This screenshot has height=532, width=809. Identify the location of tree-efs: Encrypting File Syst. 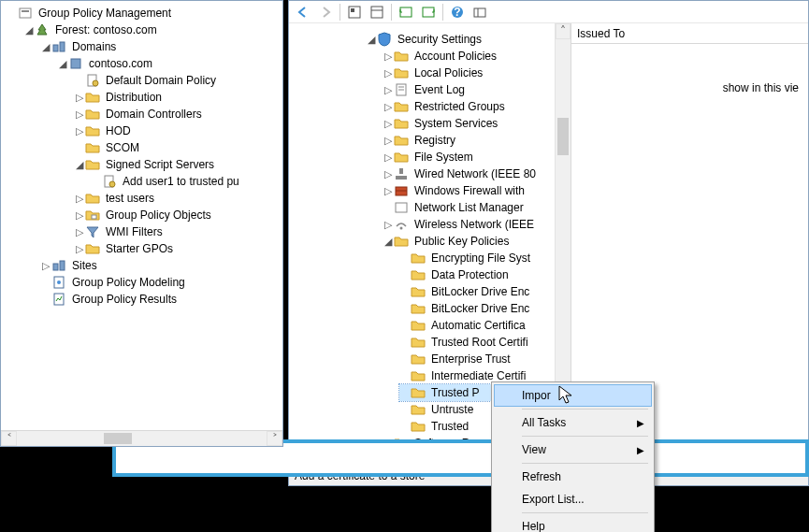
(477, 258).